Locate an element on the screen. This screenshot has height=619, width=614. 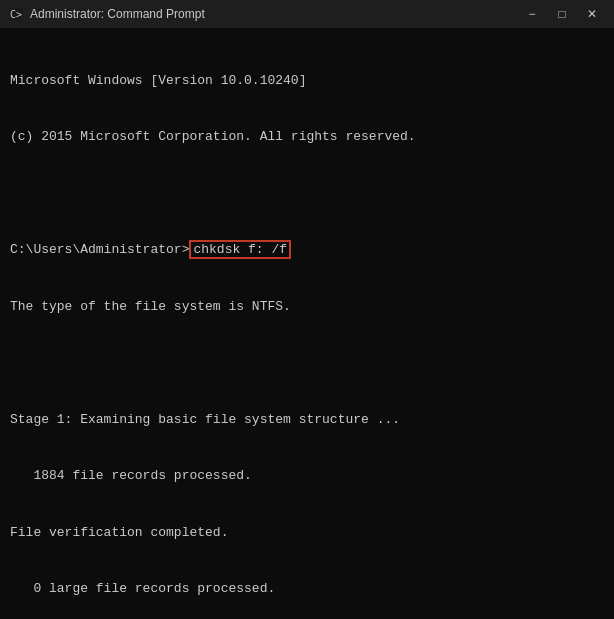
console-line-9: 0 large file records processed. is located at coordinates (307, 590).